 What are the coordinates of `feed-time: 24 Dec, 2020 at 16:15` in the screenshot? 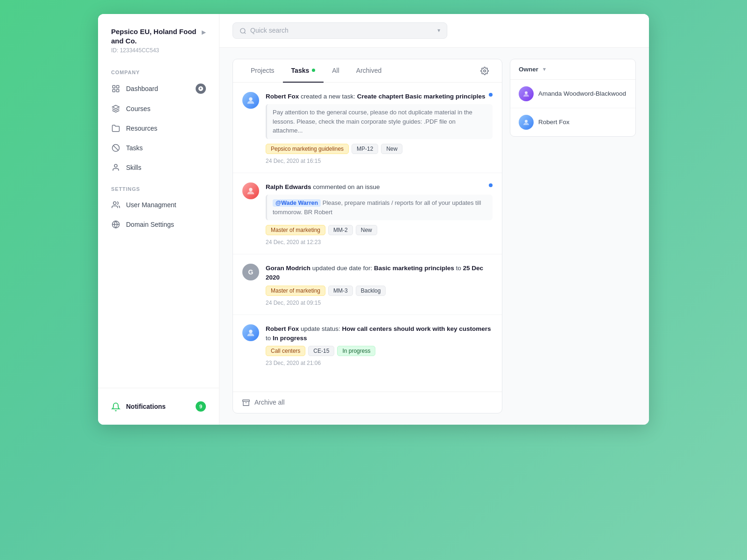 It's located at (379, 161).